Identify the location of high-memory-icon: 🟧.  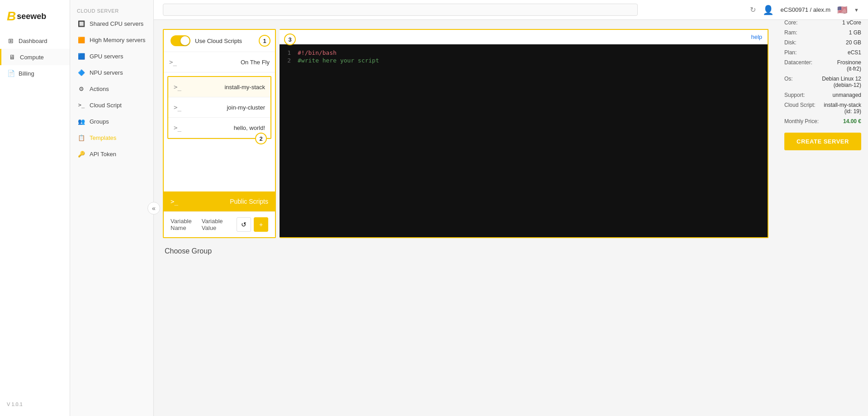
(81, 40).